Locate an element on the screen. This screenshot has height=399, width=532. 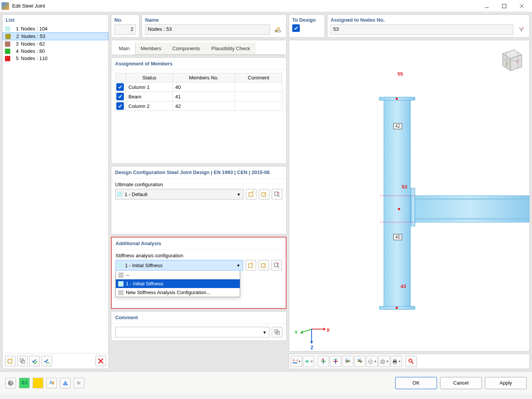
ultimate-pick-button is located at coordinates (277, 194).